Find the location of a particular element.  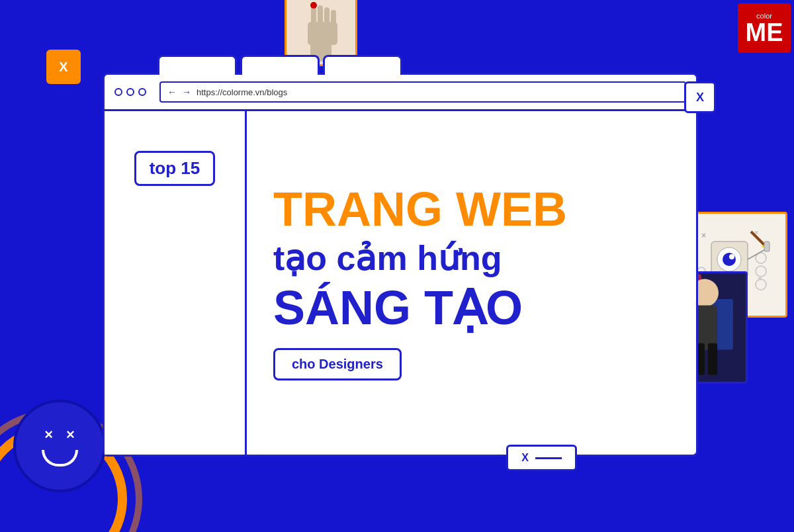

back-arrow: ← is located at coordinates (172, 92).